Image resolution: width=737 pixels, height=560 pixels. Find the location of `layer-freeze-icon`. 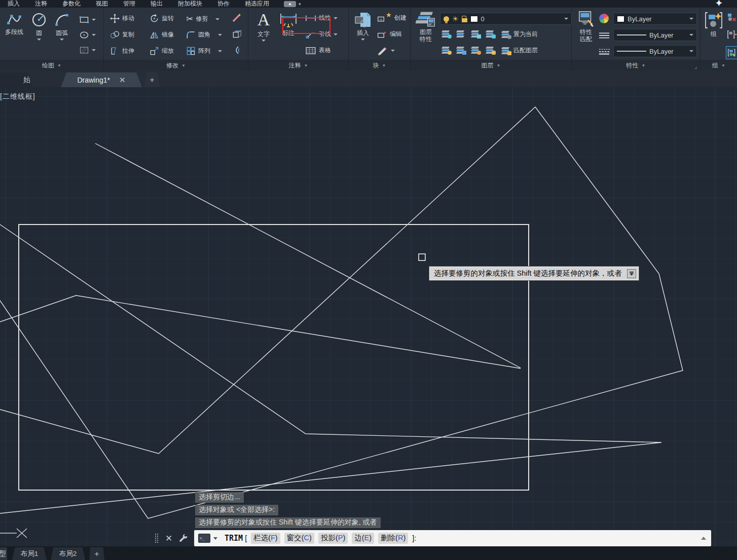

layer-freeze-icon is located at coordinates (475, 34).